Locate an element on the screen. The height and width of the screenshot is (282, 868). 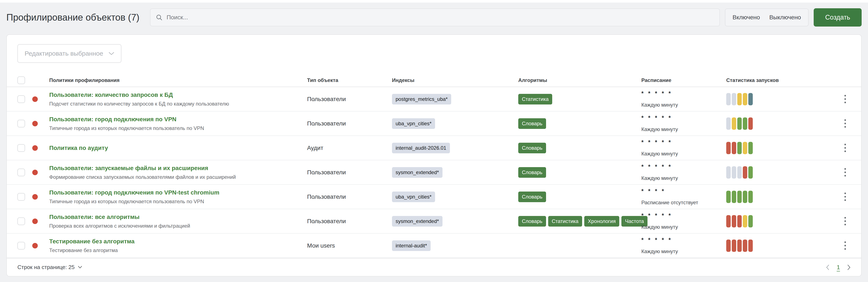
column-header-run-stats: Статистика запусков is located at coordinates (781, 80).